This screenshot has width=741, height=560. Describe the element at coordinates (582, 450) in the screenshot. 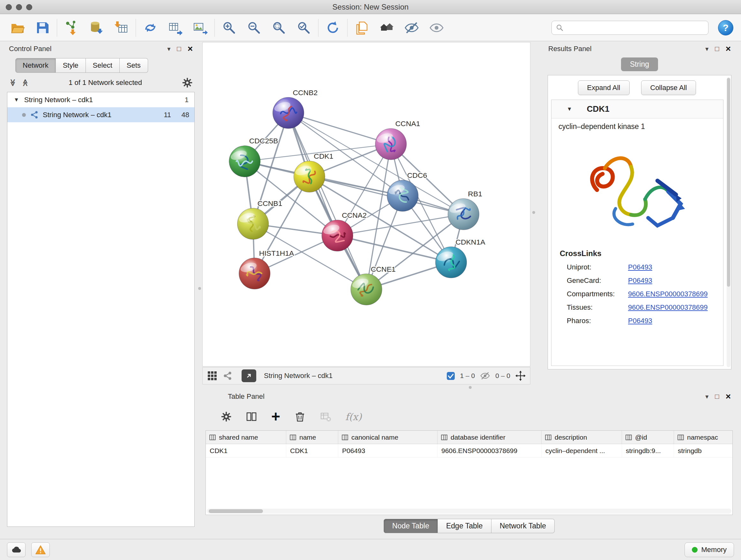

I see `table-cell: cyclin–dependent ...` at that location.